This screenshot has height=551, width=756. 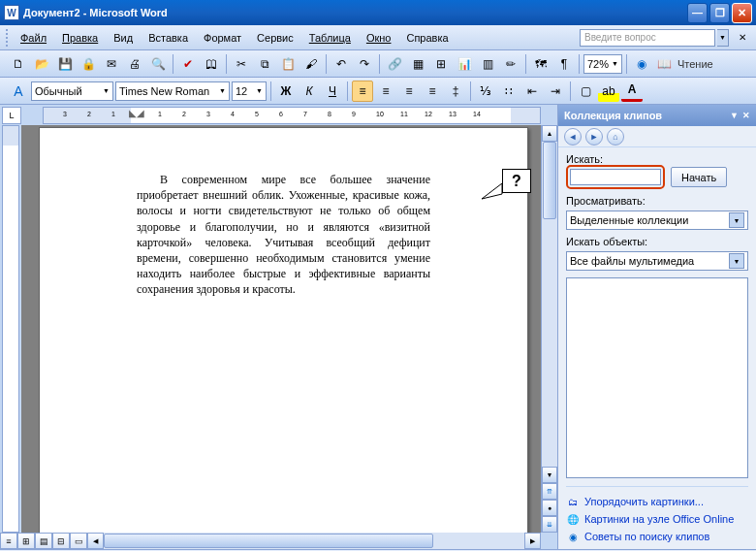 What do you see at coordinates (432, 91) in the screenshot?
I see `align-justify-icon: ≡` at bounding box center [432, 91].